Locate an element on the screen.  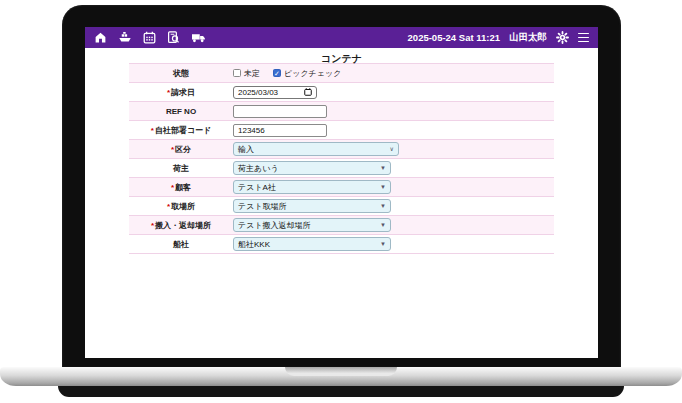
field-label-text: 搬入・返却場所 is located at coordinates (183, 226).